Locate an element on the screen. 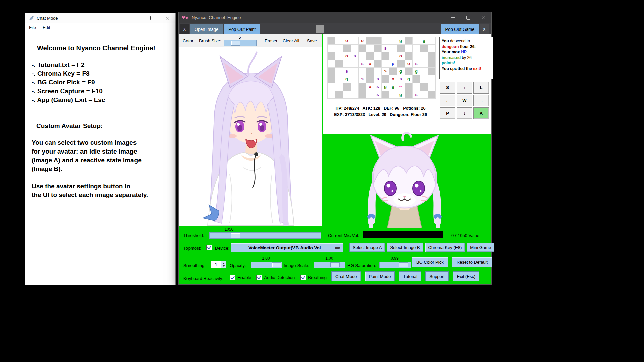  chibi-avatar-image is located at coordinates (405, 179).